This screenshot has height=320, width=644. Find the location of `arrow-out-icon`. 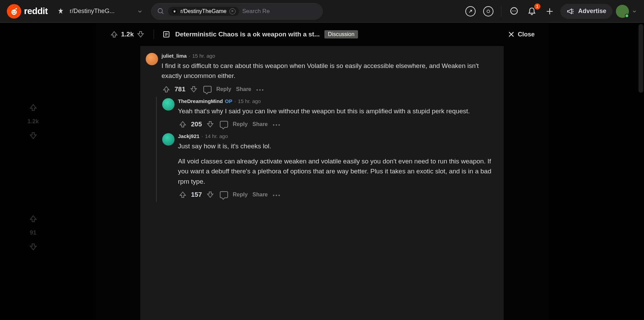

arrow-out-icon is located at coordinates (470, 11).